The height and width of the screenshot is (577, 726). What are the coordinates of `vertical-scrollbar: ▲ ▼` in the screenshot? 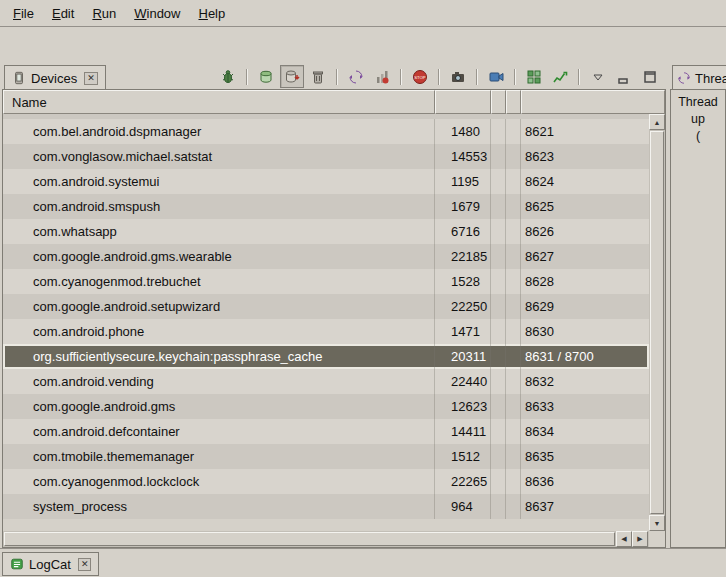 It's located at (657, 322).